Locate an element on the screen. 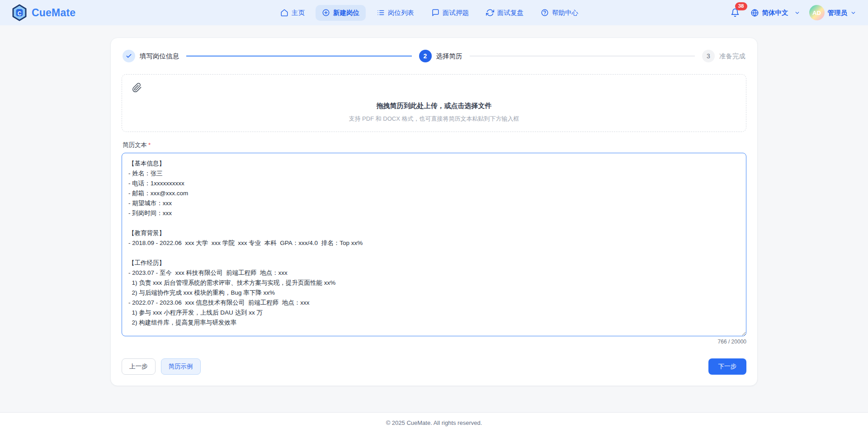 The height and width of the screenshot is (433, 868). step-connector-done is located at coordinates (299, 56).